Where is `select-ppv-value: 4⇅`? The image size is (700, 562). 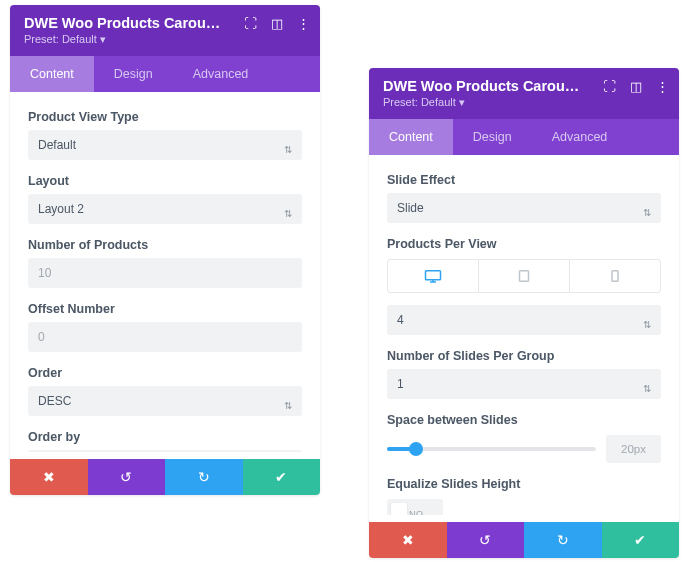
select-ppv-value: 4⇅ is located at coordinates (524, 320).